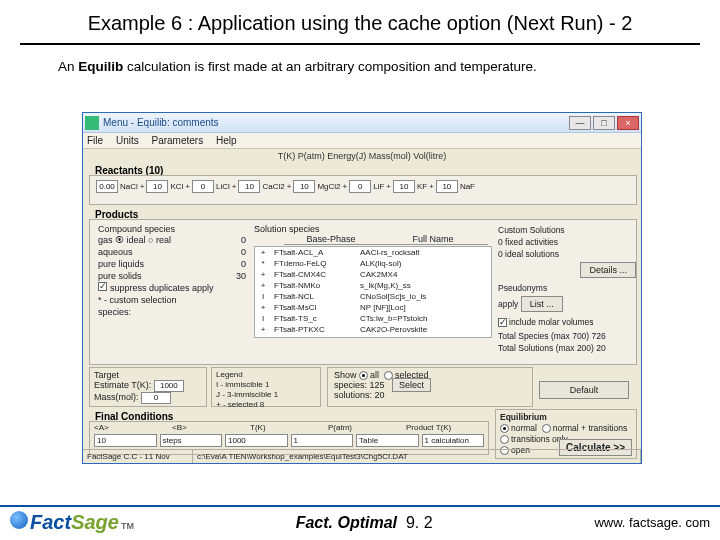 Image resolution: width=720 pixels, height=540 pixels. Describe the element at coordinates (454, 440) in the screenshot. I see `fc-calc: 1 calculation` at that location.